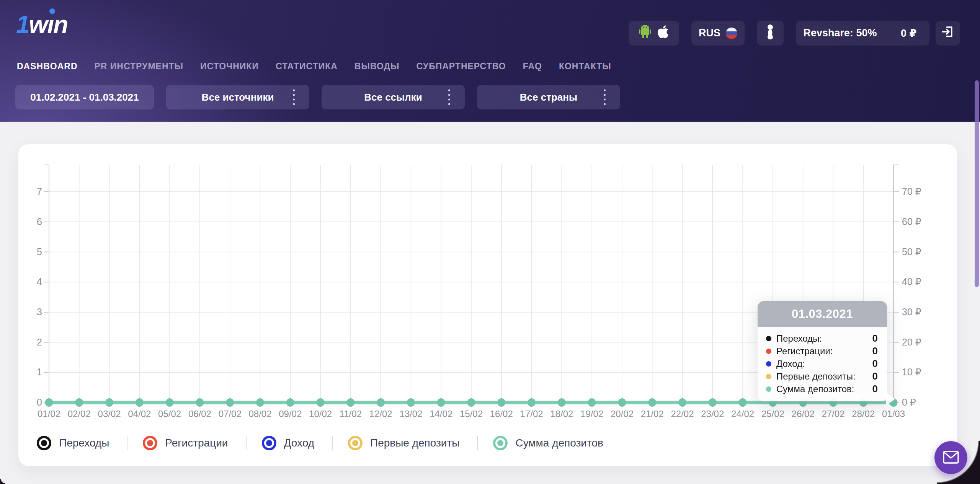 Image resolution: width=980 pixels, height=484 pixels. I want to click on tooltip-row: Сумма депозитов:0, so click(822, 389).